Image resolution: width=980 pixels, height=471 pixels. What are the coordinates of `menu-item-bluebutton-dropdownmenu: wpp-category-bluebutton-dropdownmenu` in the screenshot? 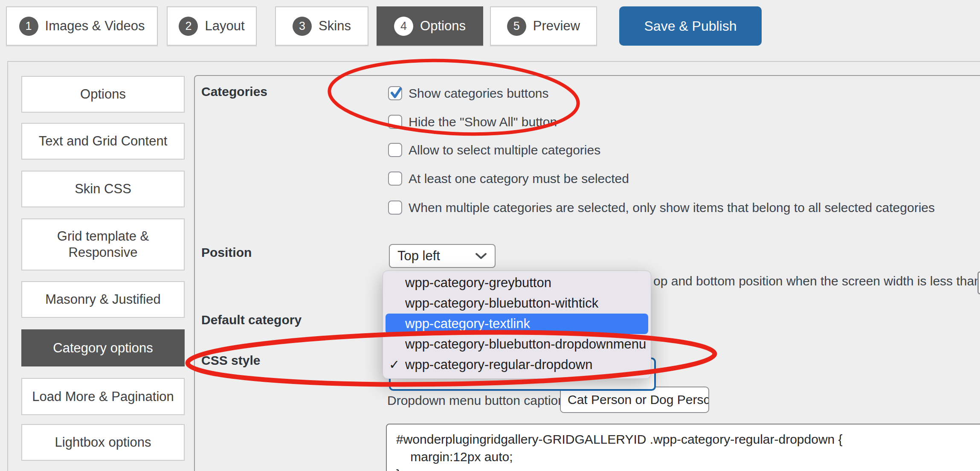 It's located at (517, 344).